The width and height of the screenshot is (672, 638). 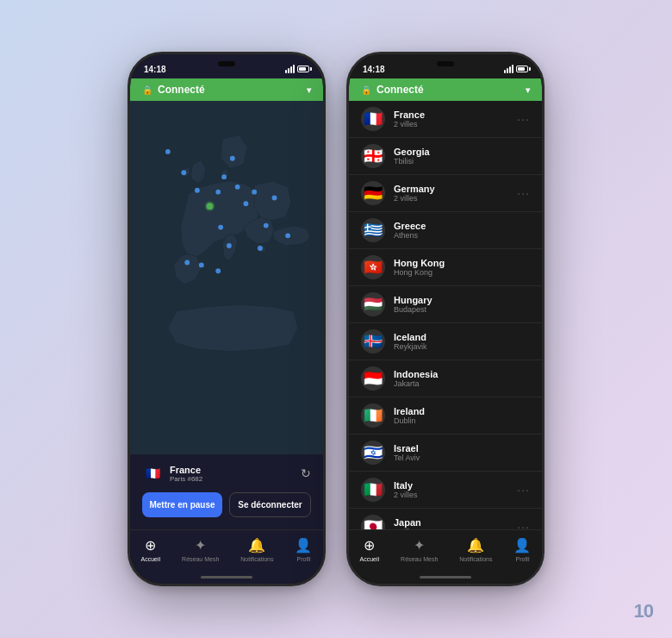 What do you see at coordinates (462, 448) in the screenshot?
I see `country-name: Israel` at bounding box center [462, 448].